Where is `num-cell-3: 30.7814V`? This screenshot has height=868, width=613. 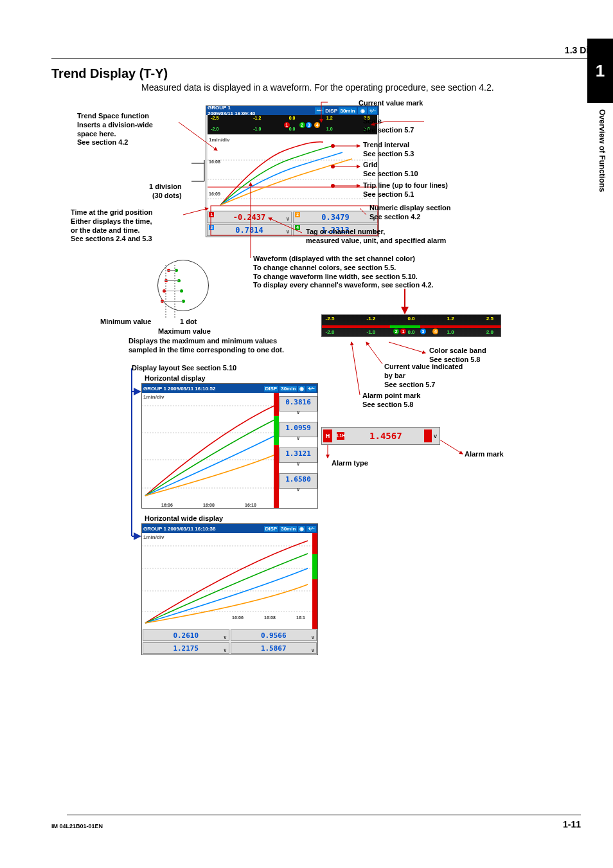
num-cell-3: 30.7814V is located at coordinates (249, 230).